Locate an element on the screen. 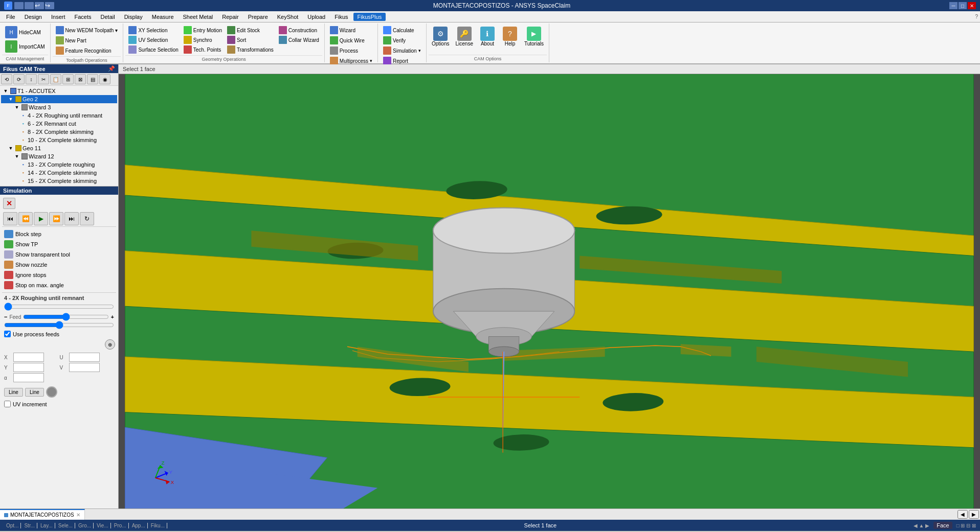 This screenshot has width=980, height=532. ribbon-btn-editstock: Edit Stock is located at coordinates (251, 30).